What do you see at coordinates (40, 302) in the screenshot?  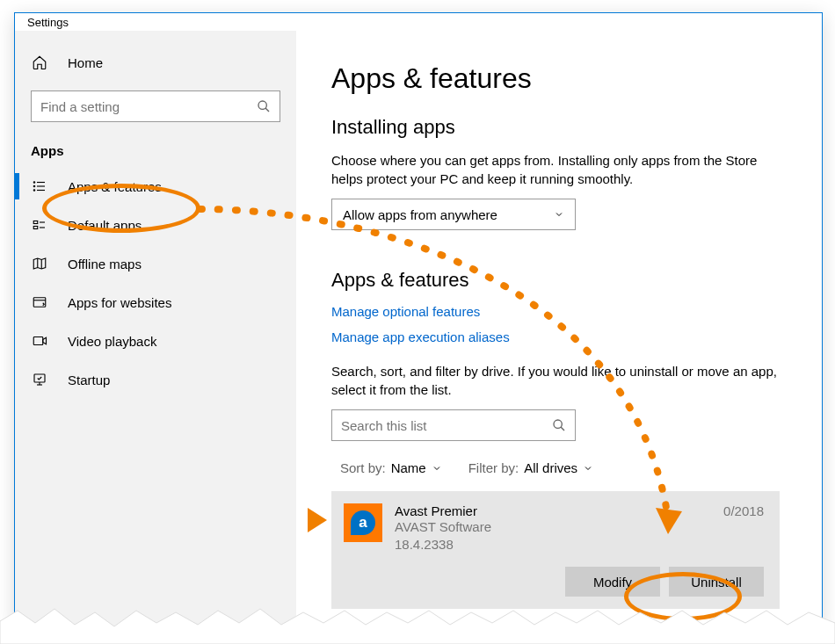 I see `websites-icon` at bounding box center [40, 302].